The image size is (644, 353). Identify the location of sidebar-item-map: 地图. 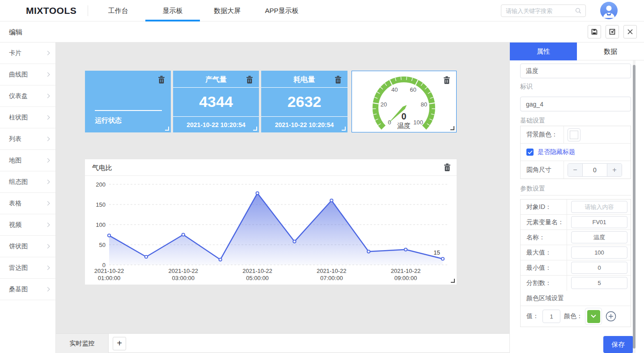
(28, 161).